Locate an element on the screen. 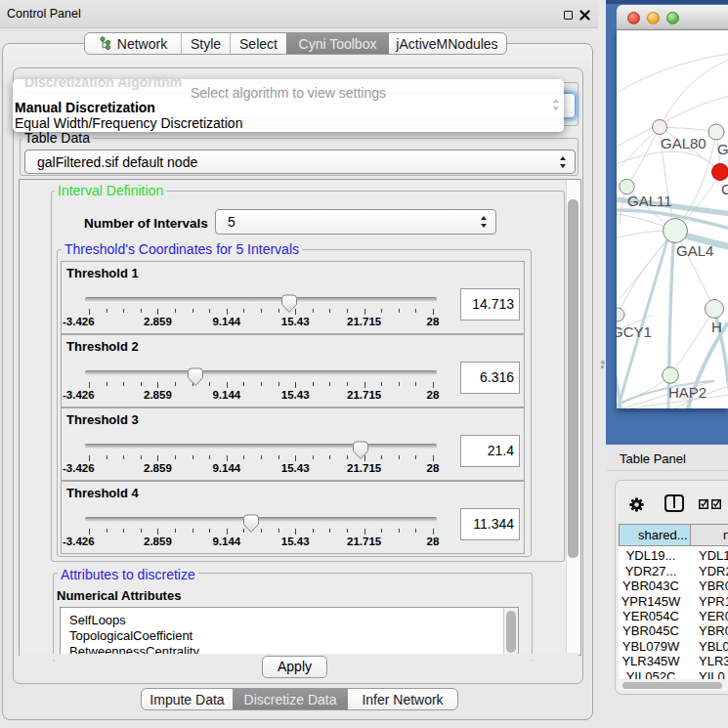  svg-text: GAL4 is located at coordinates (695, 250).